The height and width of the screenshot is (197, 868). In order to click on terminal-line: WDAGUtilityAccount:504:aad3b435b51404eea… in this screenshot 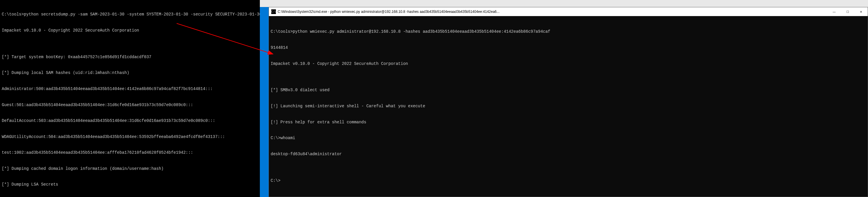, I will do `click(130, 137)`.